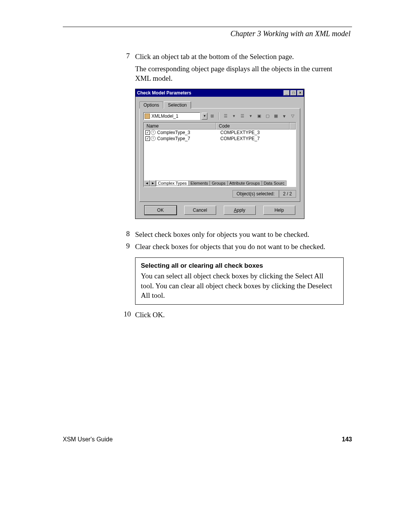 The width and height of the screenshot is (411, 532). I want to click on filter-icon: ▼, so click(284, 116).